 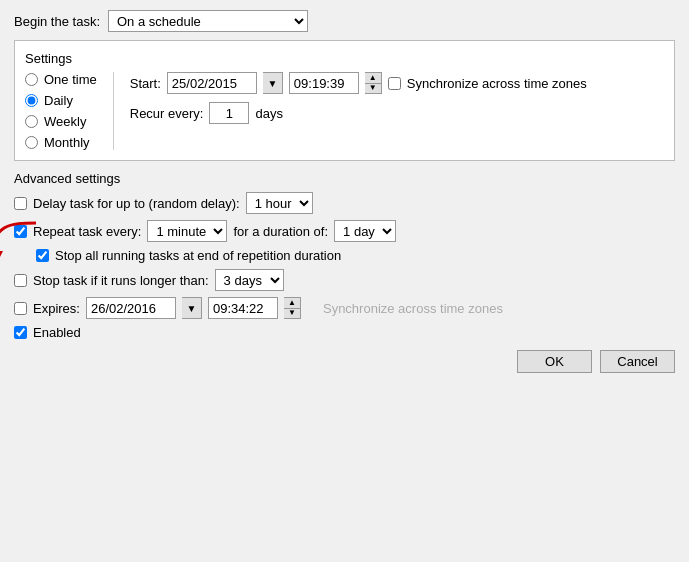 I want to click on one-time-label: One time, so click(x=70, y=80).